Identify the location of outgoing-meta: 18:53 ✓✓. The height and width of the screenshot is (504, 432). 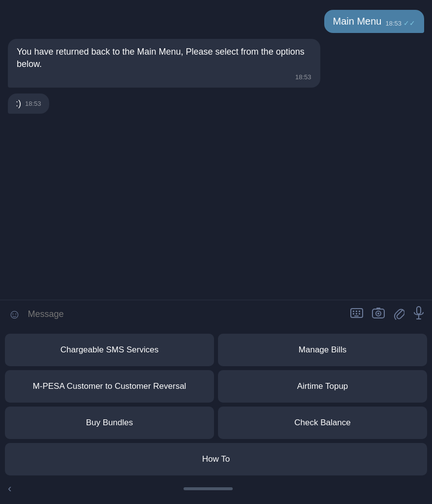
(401, 23).